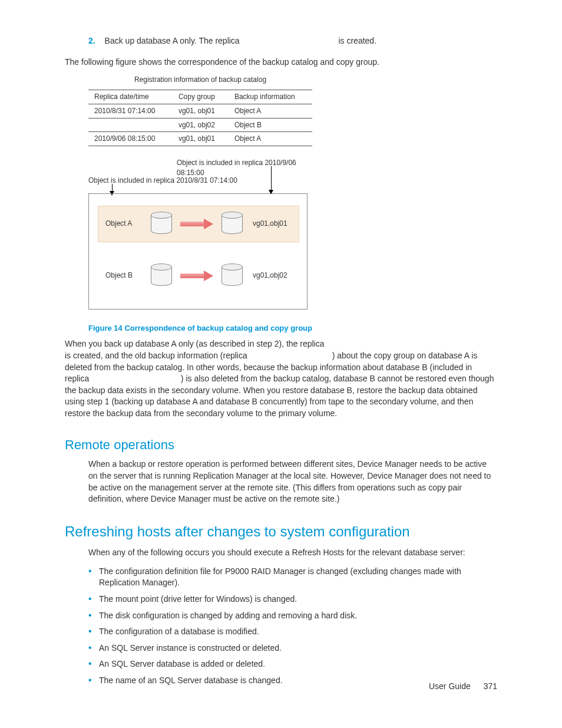  I want to click on arrow-down-icon, so click(271, 179).